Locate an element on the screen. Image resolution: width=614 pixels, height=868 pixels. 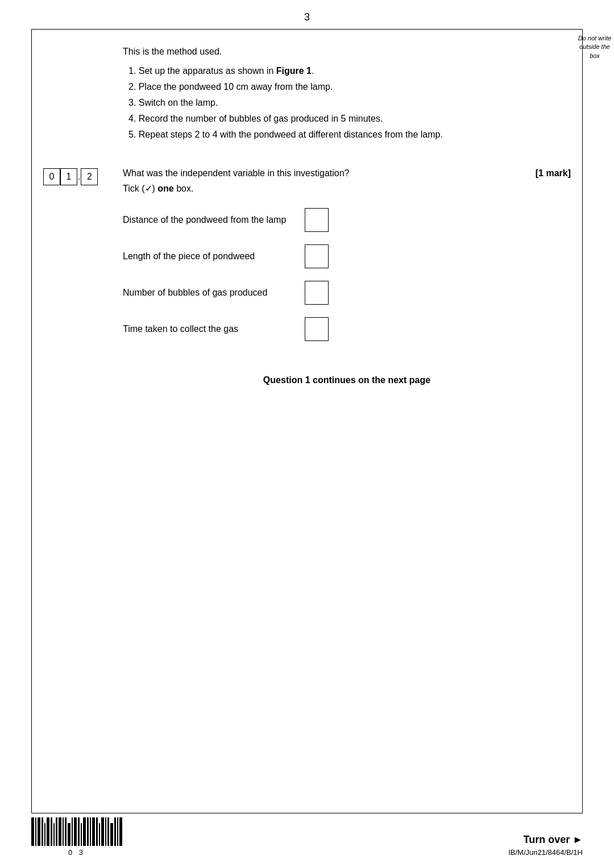
continues-note: Question 1 continues on the next page is located at coordinates (347, 380).